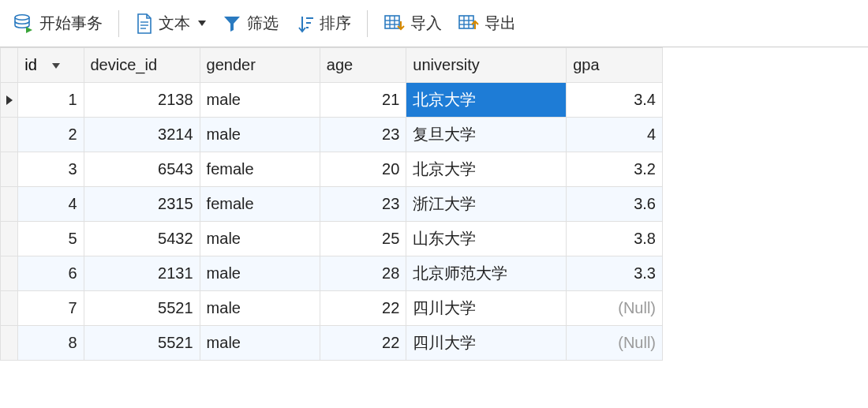 This screenshot has width=868, height=408. I want to click on cell-id: 3, so click(51, 170).